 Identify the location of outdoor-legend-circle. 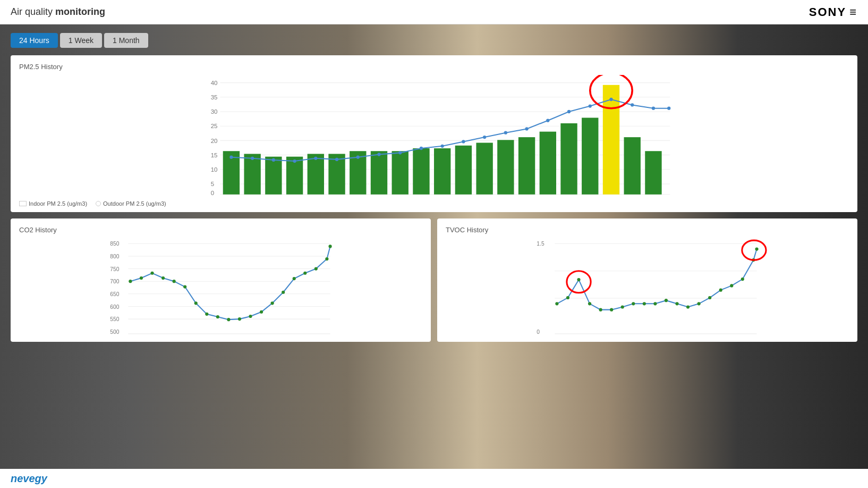
(98, 204).